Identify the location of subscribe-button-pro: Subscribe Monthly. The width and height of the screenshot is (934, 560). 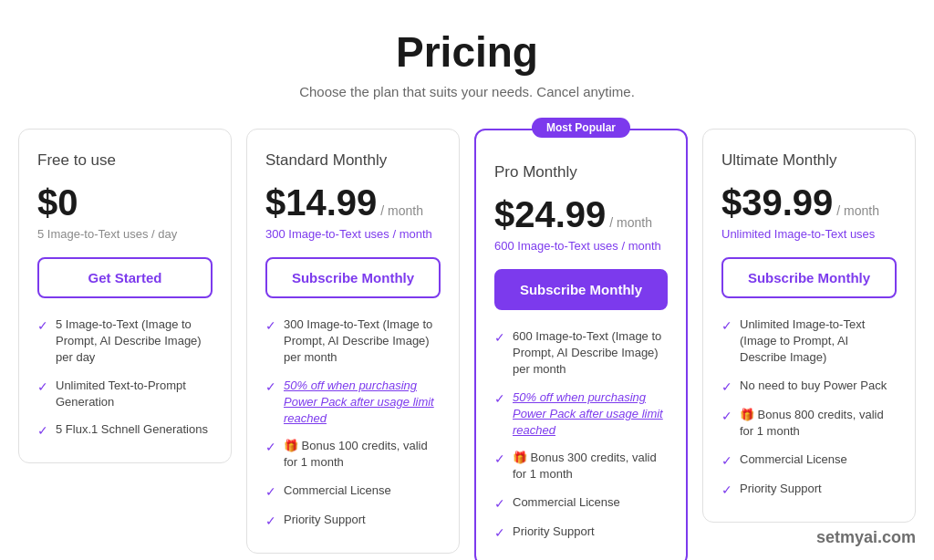
(581, 290).